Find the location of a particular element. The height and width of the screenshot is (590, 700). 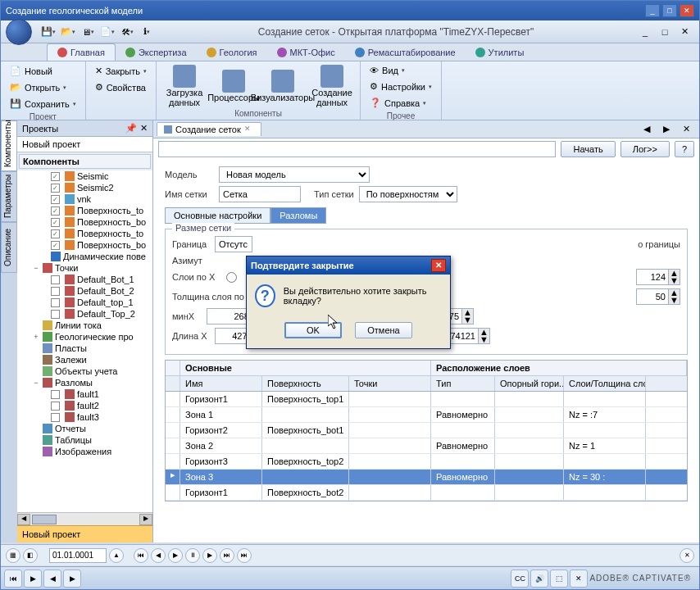

boundary-input is located at coordinates (234, 244).